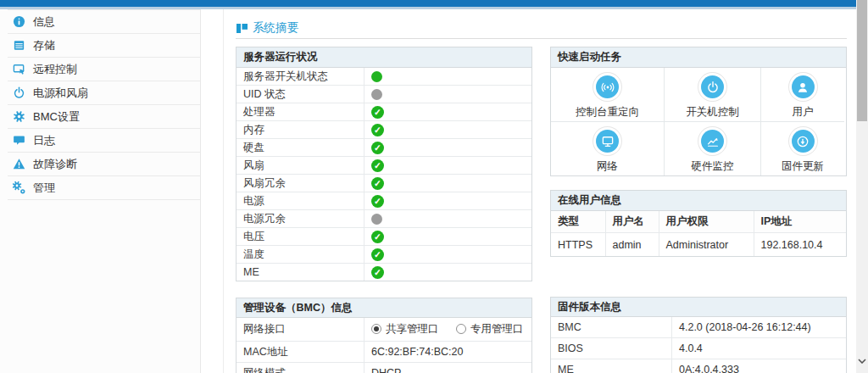  I want to click on sidebar-item-bmc-settings: BMC设置, so click(103, 117).